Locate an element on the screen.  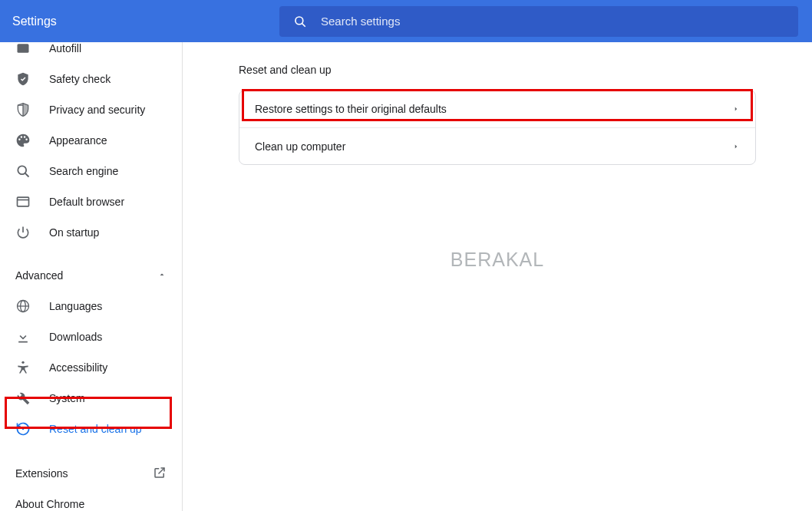
search-icon is located at coordinates (300, 21).